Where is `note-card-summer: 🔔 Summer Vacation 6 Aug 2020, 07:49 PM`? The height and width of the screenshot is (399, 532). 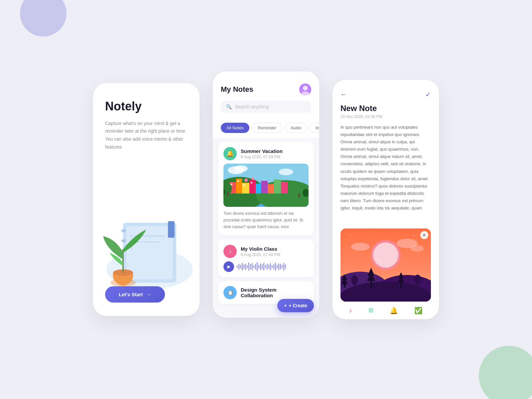
note-card-summer: 🔔 Summer Vacation 6 Aug 2020, 07:49 PM is located at coordinates (266, 189).